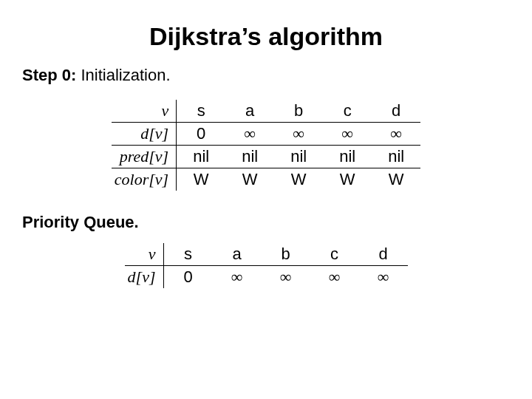  Describe the element at coordinates (266, 37) in the screenshot. I see `page-title: Dijkstra’s algorithm` at that location.